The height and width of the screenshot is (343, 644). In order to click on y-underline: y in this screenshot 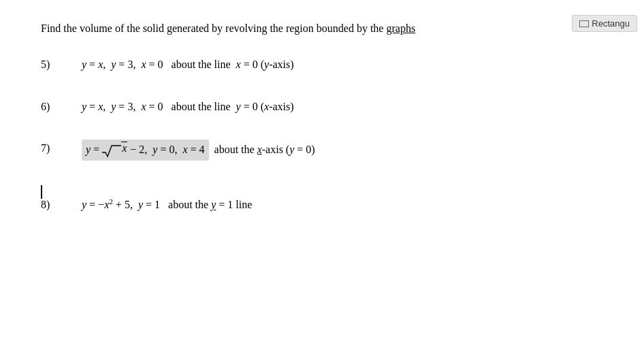, I will do `click(214, 206)`.